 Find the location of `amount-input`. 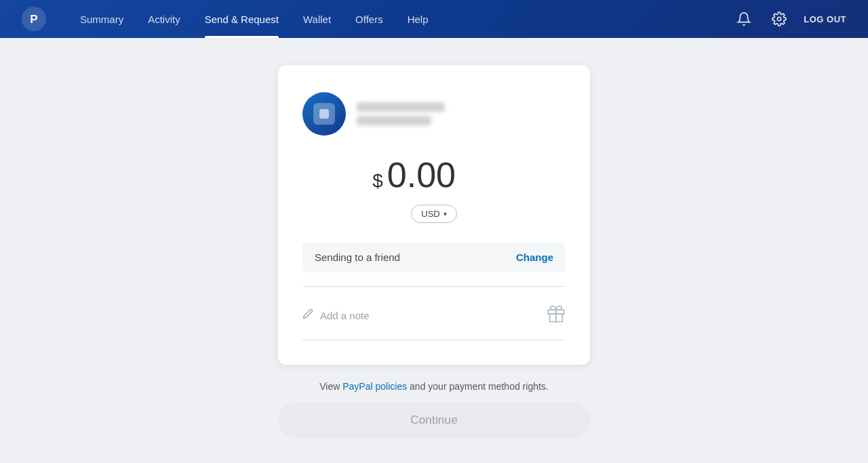

amount-input is located at coordinates (441, 175).